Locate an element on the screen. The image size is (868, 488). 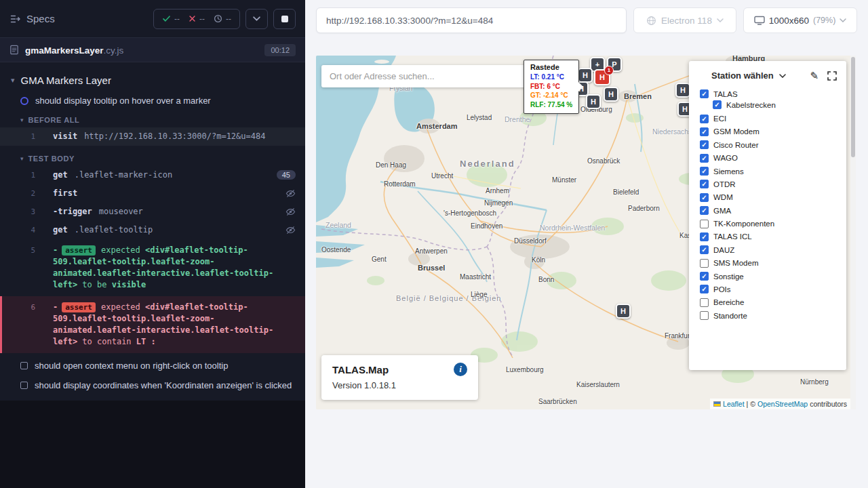
osm-link: OpenStreetMap is located at coordinates (783, 404).